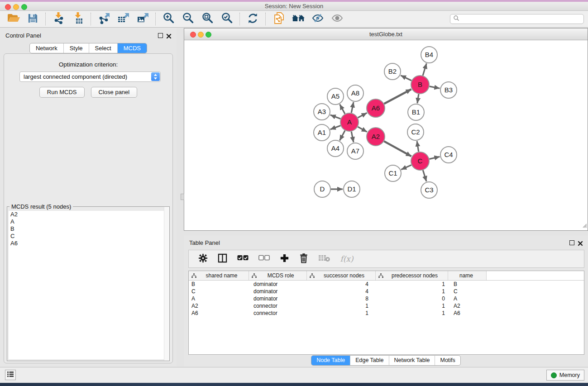  I want to click on table-settings-button, so click(203, 259).